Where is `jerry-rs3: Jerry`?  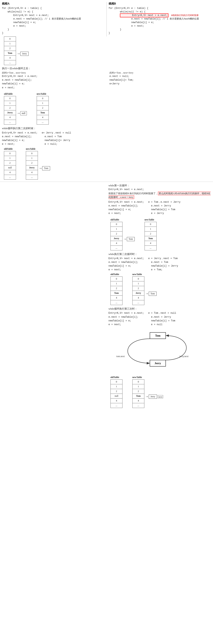
jerry-rs3: Jerry is located at coordinates (153, 396).